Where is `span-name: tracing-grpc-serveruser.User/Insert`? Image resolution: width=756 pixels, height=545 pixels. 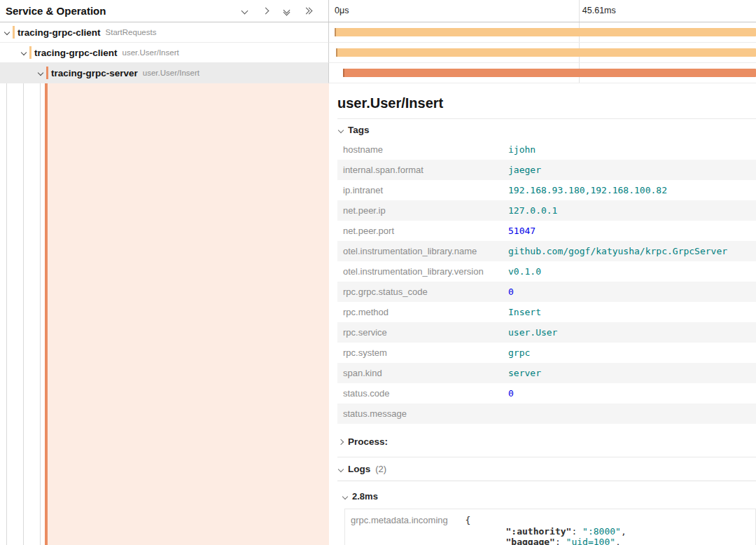 span-name: tracing-grpc-serveruser.User/Insert is located at coordinates (123, 73).